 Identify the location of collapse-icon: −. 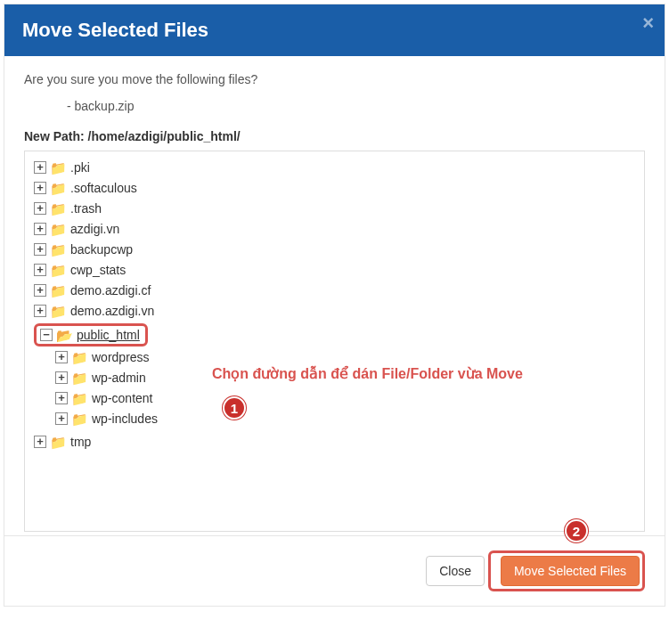
(46, 335).